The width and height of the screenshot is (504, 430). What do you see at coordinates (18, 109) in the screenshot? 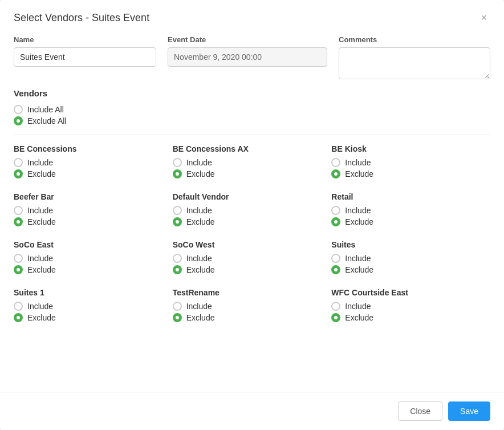
I see `include-all-radio` at bounding box center [18, 109].